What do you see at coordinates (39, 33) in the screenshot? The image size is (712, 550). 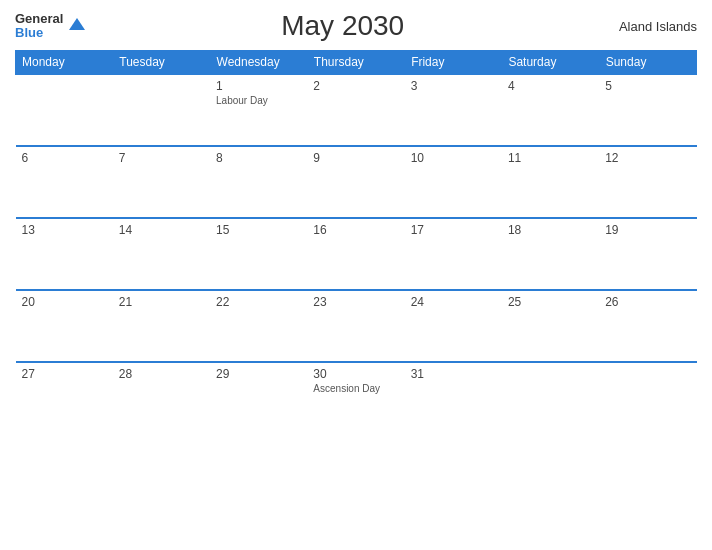 I see `logo-blue-text: Blue` at bounding box center [39, 33].